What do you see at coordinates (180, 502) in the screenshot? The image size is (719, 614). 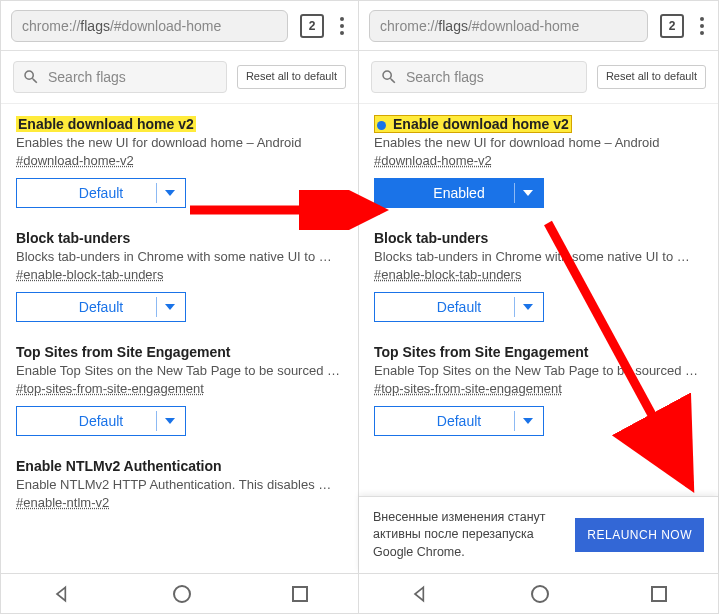 I see `flag-hash-link: #enable-ntlm-v2` at bounding box center [180, 502].